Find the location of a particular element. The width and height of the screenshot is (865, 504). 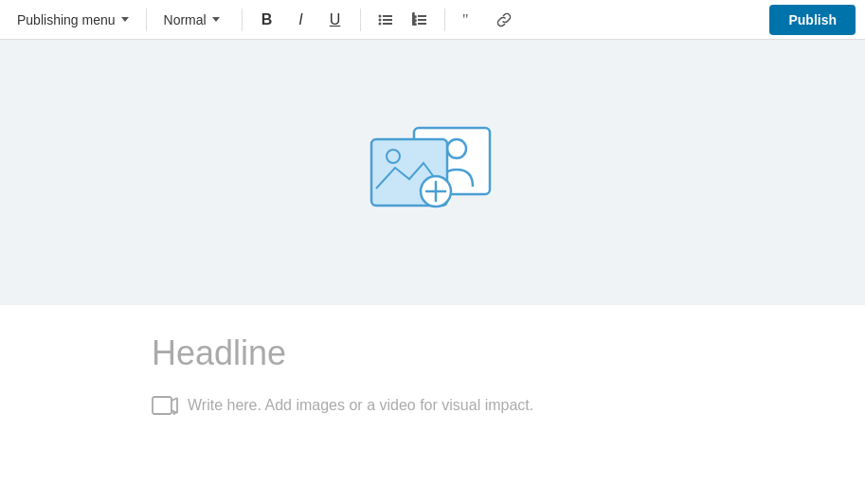

unordered-list-icon is located at coordinates (386, 20).